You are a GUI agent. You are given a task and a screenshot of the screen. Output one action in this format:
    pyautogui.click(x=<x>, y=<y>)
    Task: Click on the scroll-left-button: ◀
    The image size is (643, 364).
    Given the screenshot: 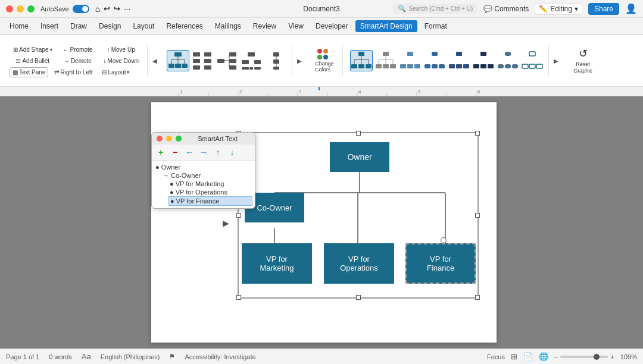 What is the action you would take?
    pyautogui.click(x=155, y=61)
    